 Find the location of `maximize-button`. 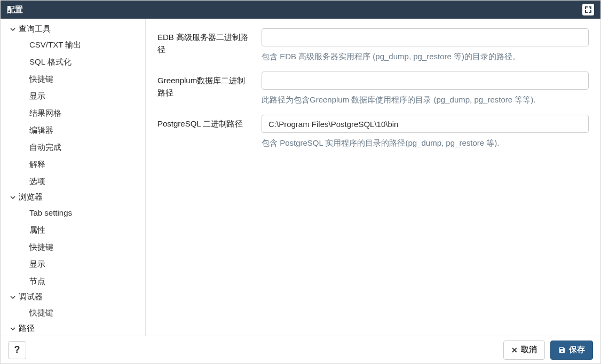

maximize-button is located at coordinates (588, 10).